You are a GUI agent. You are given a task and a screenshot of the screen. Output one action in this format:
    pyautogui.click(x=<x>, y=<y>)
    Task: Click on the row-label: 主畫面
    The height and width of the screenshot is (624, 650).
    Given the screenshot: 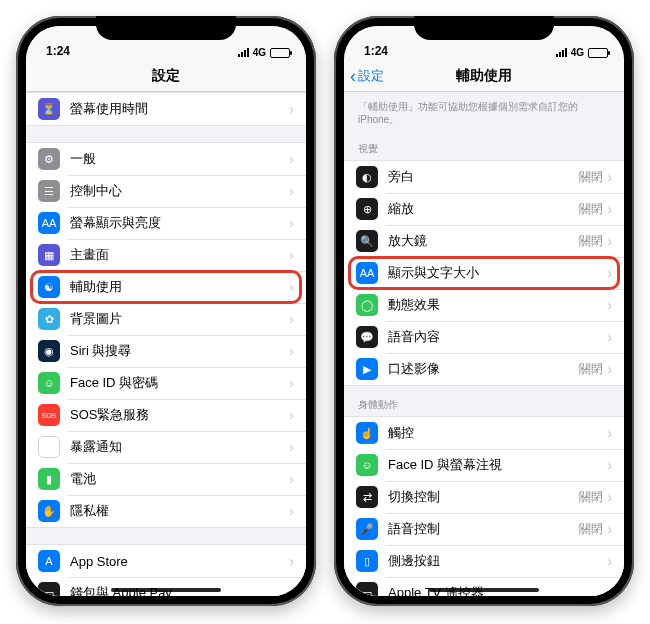 What is the action you would take?
    pyautogui.click(x=180, y=255)
    